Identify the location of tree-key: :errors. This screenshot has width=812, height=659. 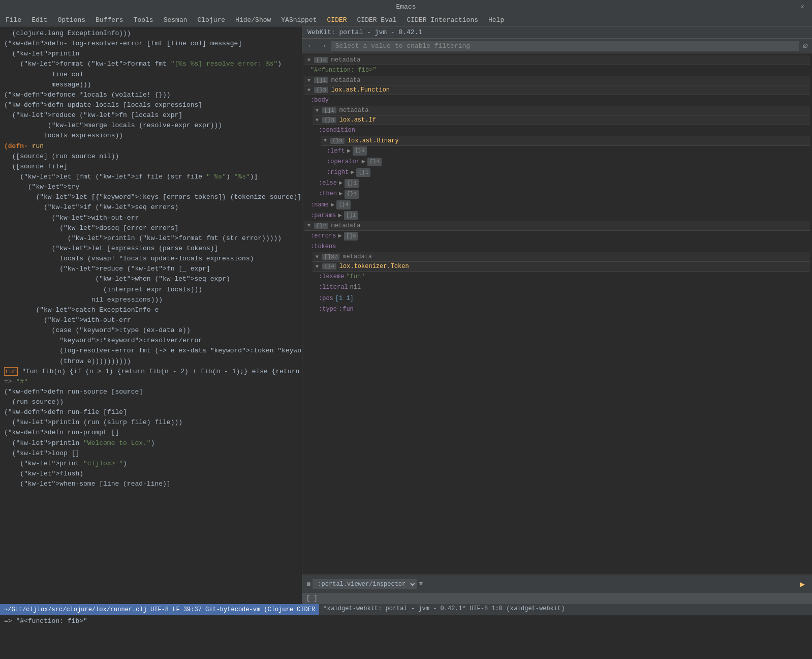
(323, 236).